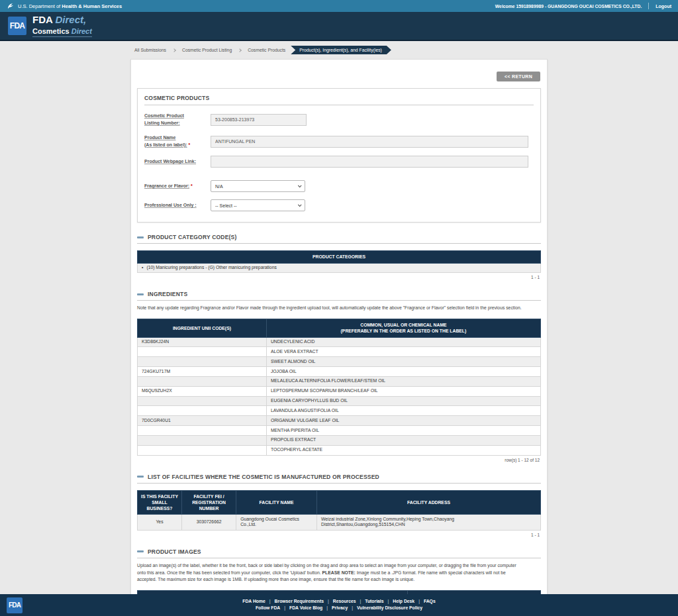 The width and height of the screenshot is (678, 616). Describe the element at coordinates (51, 31) in the screenshot. I see `app-subtitle-bold: Cosmetics` at that location.